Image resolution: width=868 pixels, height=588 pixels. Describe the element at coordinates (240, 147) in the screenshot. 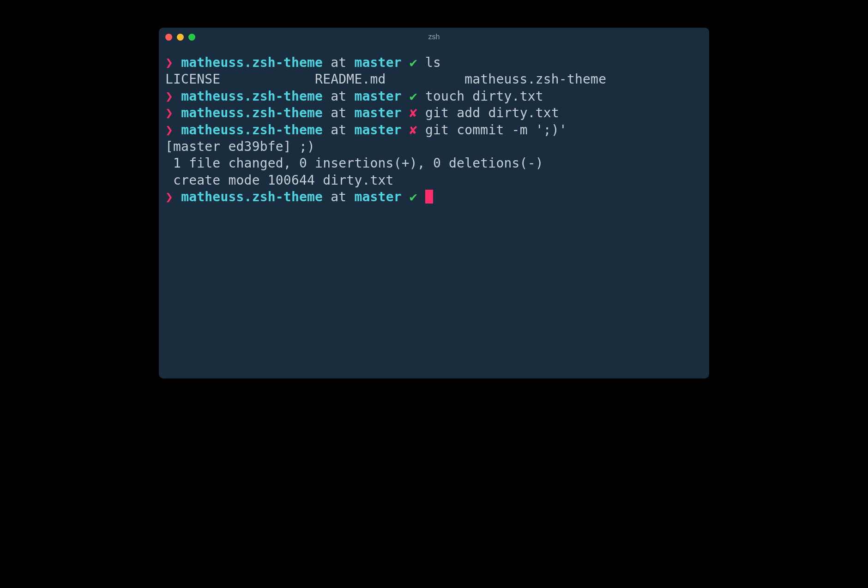

I see `output-text: [master ed39bfe] ;)` at that location.